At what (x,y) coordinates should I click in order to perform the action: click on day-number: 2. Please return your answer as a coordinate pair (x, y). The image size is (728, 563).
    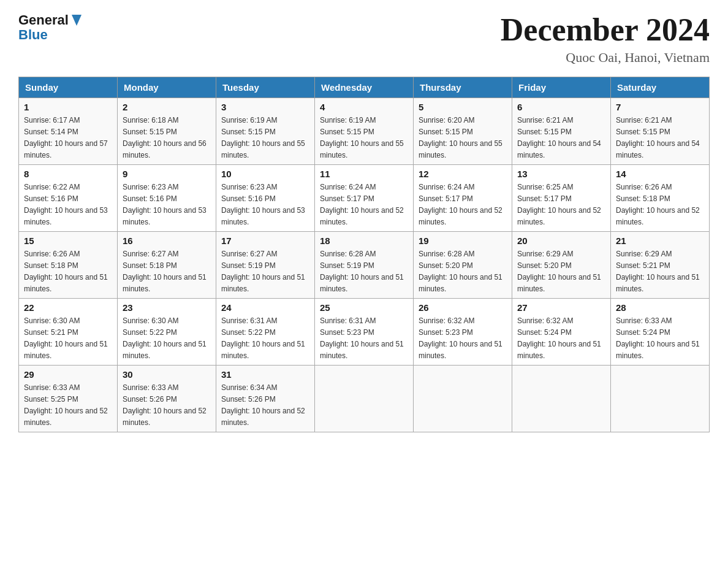
    Looking at the image, I should click on (167, 107).